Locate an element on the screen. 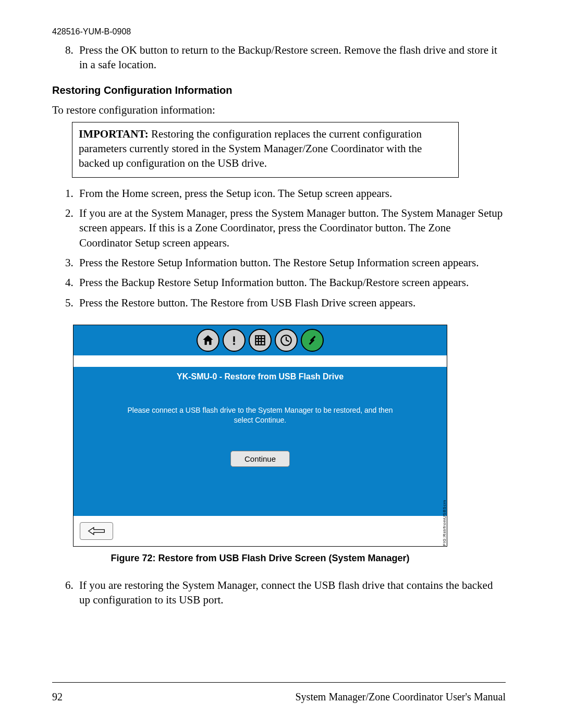 The height and width of the screenshot is (728, 563). lead-in-text: To restore configuration information: is located at coordinates (279, 110).